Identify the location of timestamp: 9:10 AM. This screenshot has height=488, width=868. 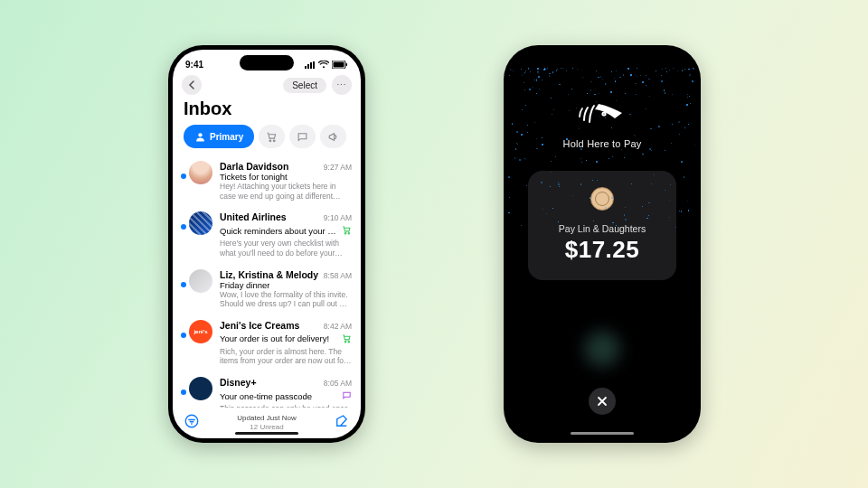
(338, 218).